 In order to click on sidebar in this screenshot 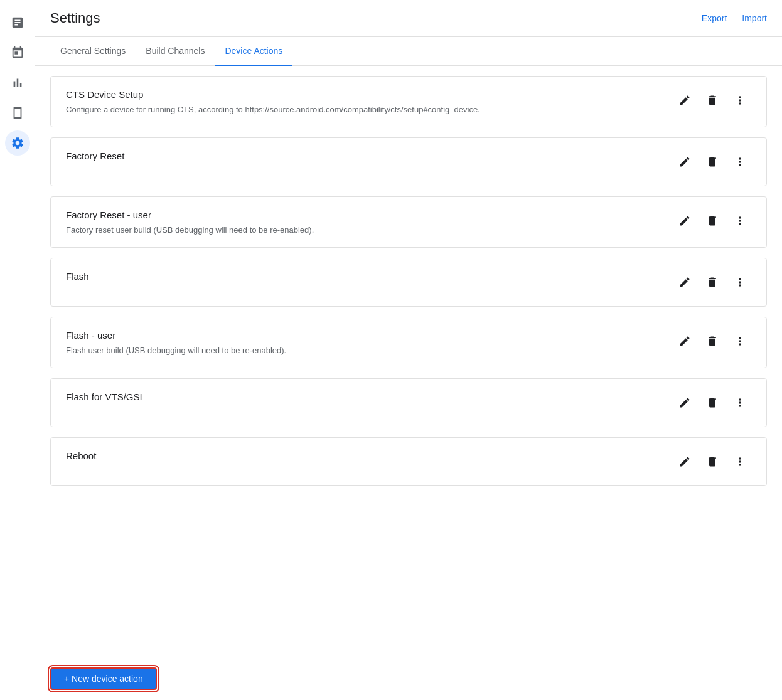, I will do `click(18, 350)`.